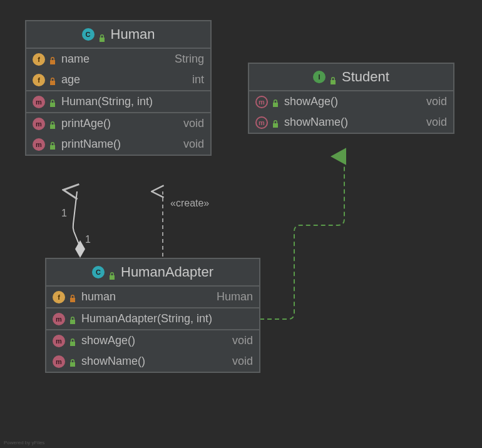  I want to click on constructor-row: m Human(String, int), so click(118, 101).